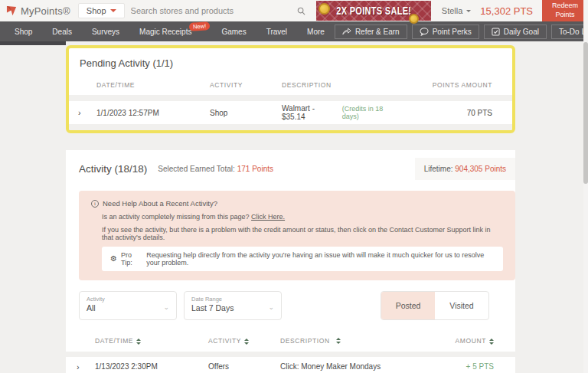 The width and height of the screenshot is (588, 373). What do you see at coordinates (302, 234) in the screenshot?
I see `help-line-support: If you see the activity, but there is a …` at bounding box center [302, 234].